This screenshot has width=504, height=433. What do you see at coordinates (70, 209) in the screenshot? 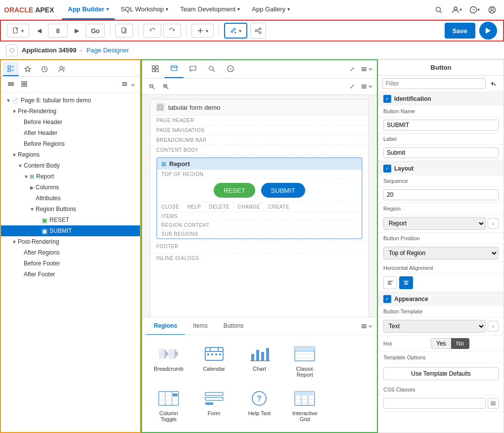
I see `tree-region-buttons: ▼ Region Buttons` at bounding box center [70, 209].